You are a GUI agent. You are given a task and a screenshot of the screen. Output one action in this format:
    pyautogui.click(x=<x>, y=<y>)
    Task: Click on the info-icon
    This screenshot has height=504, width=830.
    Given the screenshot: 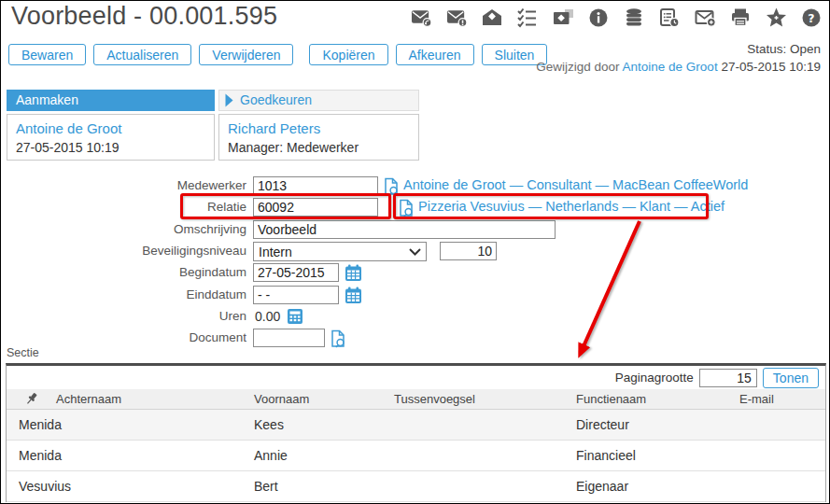 What is the action you would take?
    pyautogui.click(x=599, y=18)
    